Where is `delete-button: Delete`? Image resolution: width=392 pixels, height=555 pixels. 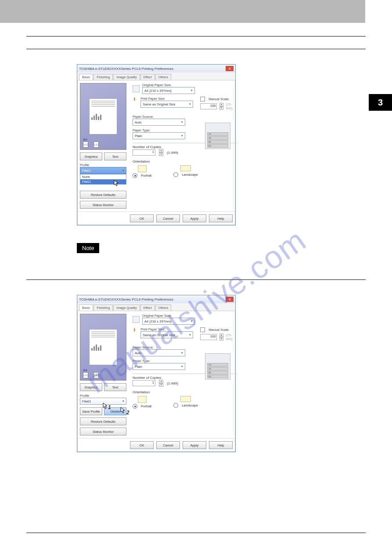 delete-button: Delete is located at coordinates (115, 411).